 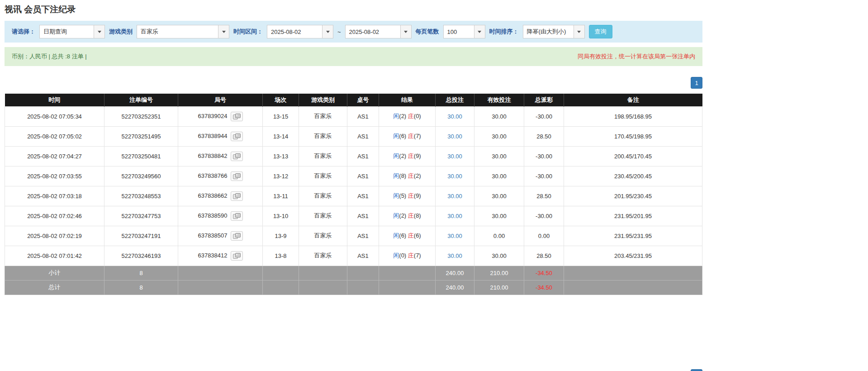 What do you see at coordinates (327, 32) in the screenshot?
I see `date-from-caret-button` at bounding box center [327, 32].